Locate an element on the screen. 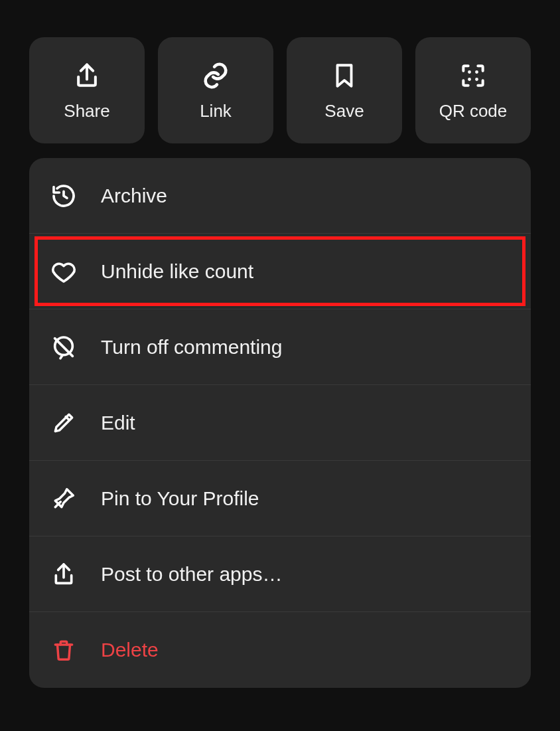 This screenshot has width=560, height=731. edit-label: Edit is located at coordinates (118, 423).